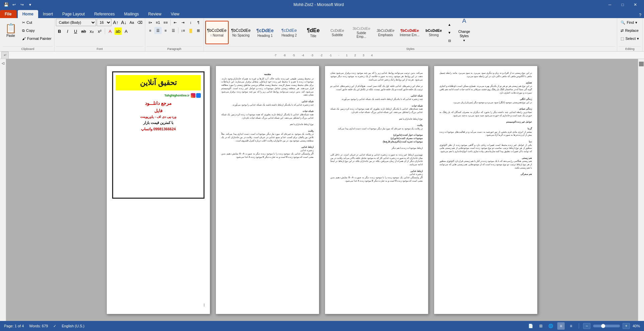 The height and width of the screenshot is (331, 644). What do you see at coordinates (150, 30) in the screenshot?
I see `align-left-btn: ≡` at bounding box center [150, 30].